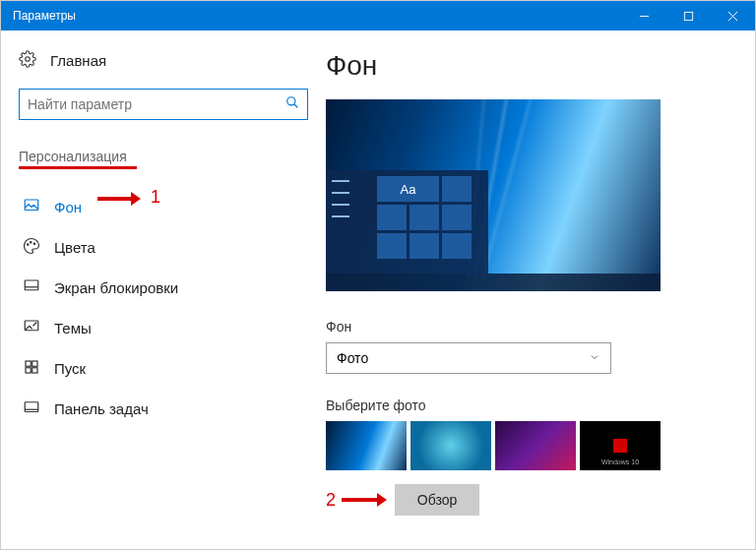 This screenshot has height=550, width=756. Describe the element at coordinates (163, 207) in the screenshot. I see `sidebar-item-background: Фон 1` at that location.